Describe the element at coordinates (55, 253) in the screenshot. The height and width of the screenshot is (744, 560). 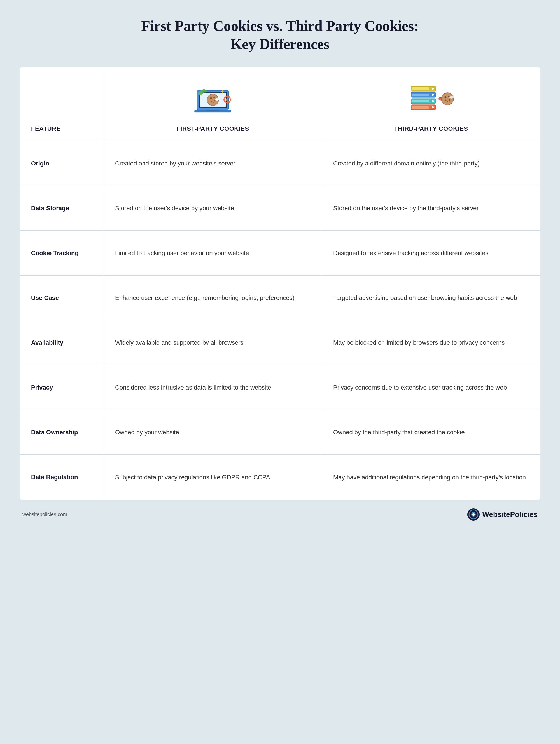
I see `feature-label: Cookie Tracking` at that location.